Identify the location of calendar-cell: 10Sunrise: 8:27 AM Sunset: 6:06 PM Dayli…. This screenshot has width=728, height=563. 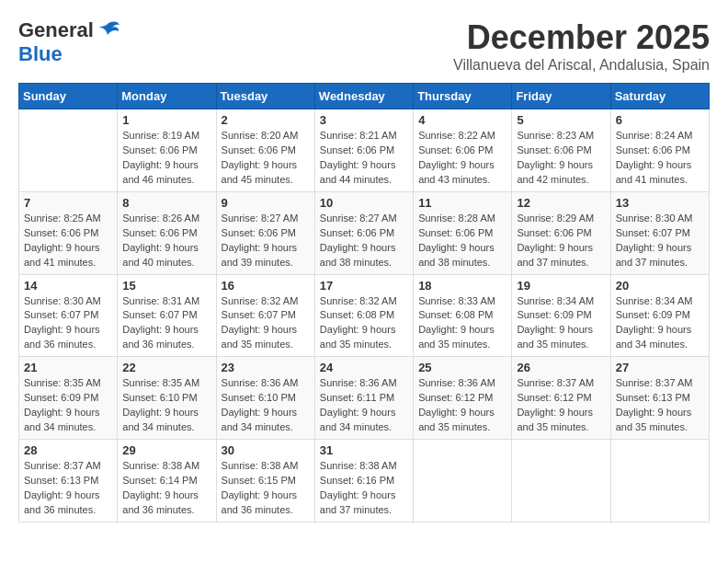
(364, 233).